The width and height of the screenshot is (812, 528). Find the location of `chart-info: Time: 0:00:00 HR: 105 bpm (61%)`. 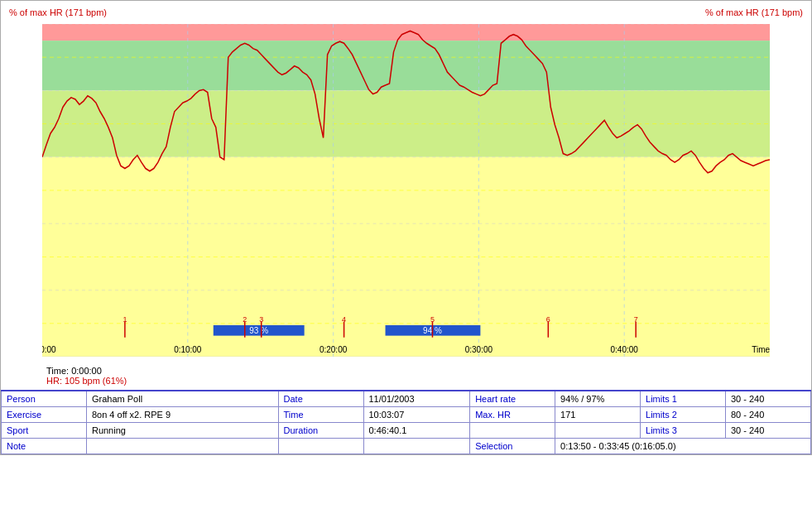

chart-info: Time: 0:00:00 HR: 105 bpm (61%) is located at coordinates (86, 376).